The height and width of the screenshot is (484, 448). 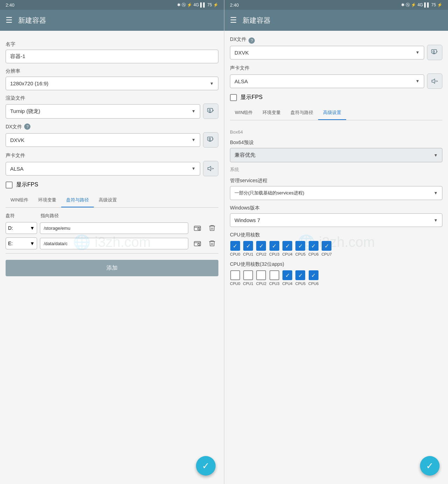 What do you see at coordinates (21, 243) in the screenshot?
I see `drive-letter-select-1: E: ▼` at bounding box center [21, 243].